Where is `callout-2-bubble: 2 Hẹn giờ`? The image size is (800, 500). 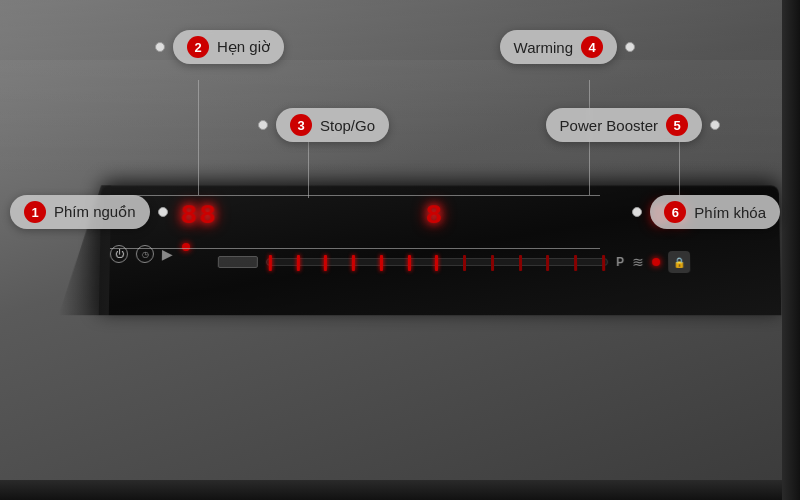 callout-2-bubble: 2 Hẹn giờ is located at coordinates (228, 47).